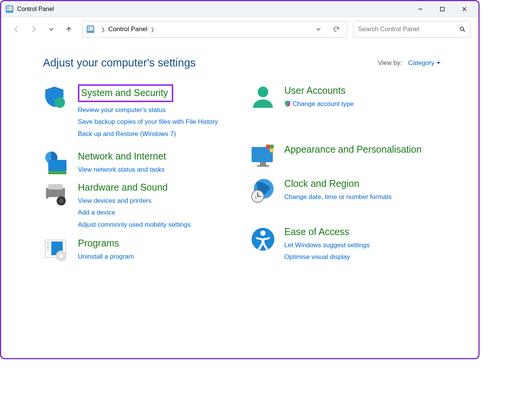  Describe the element at coordinates (10, 9) in the screenshot. I see `control-panel-icon` at that location.